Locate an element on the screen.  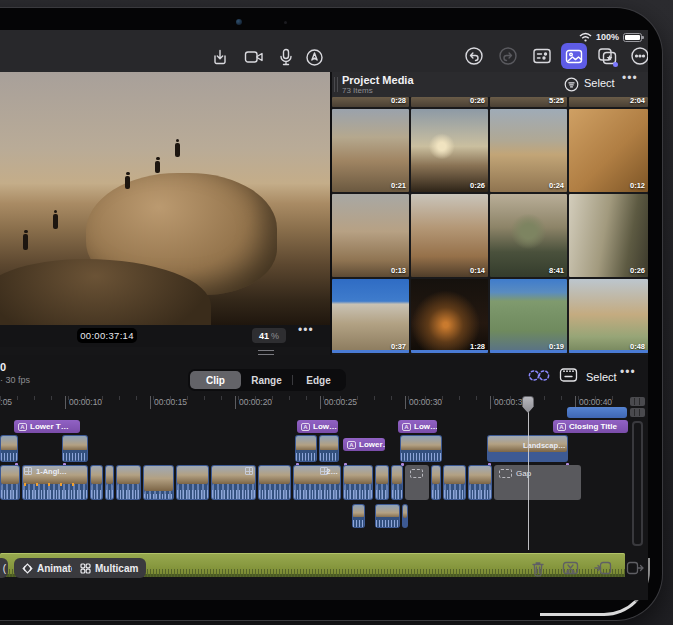
audio-clip is located at coordinates (597, 412).